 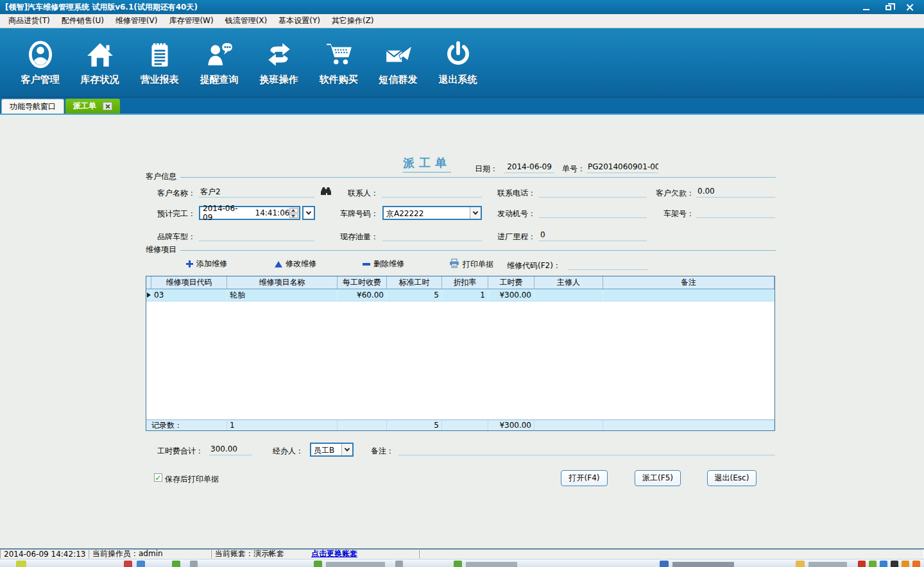 What do you see at coordinates (295, 264) in the screenshot?
I see `edit-repair-button: 修改维修` at bounding box center [295, 264].